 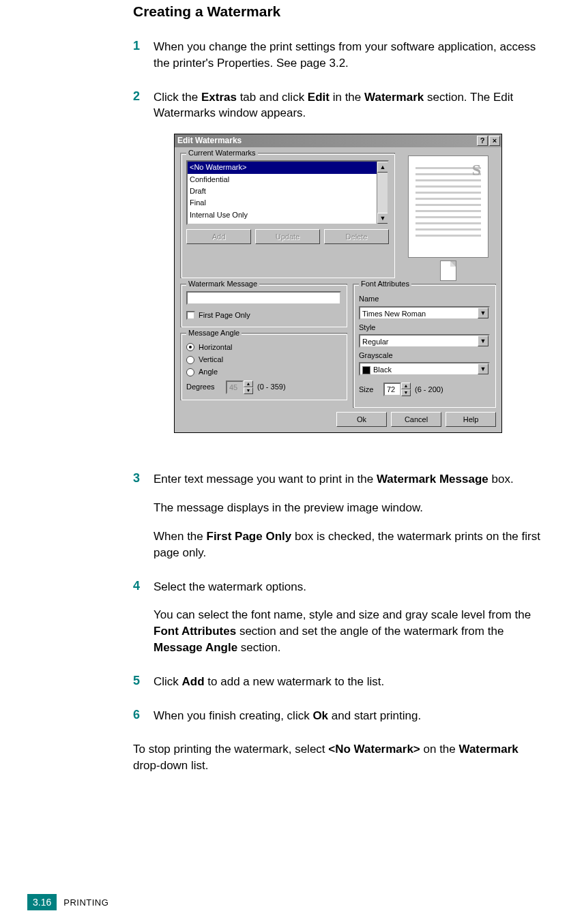 What do you see at coordinates (143, 716) in the screenshot?
I see `step-num: 6` at bounding box center [143, 716].